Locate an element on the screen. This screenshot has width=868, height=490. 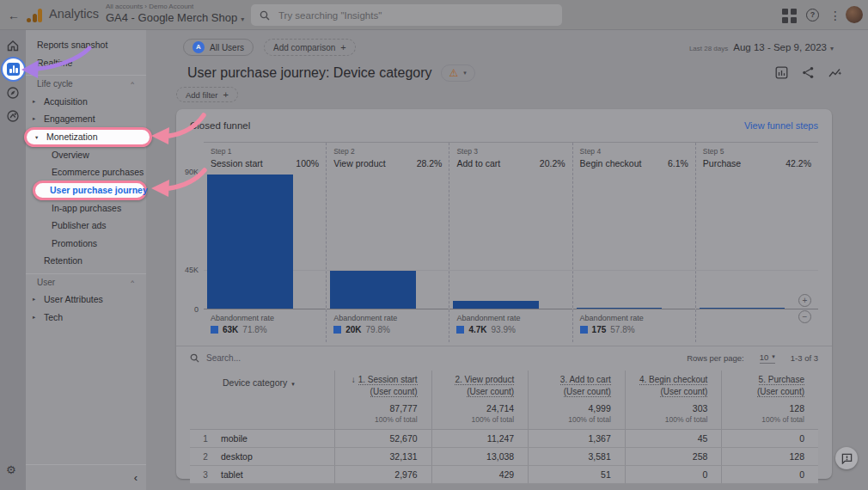
sidebar-item-ecommerce-purchases: Ecommerce purchases is located at coordinates (86, 172).